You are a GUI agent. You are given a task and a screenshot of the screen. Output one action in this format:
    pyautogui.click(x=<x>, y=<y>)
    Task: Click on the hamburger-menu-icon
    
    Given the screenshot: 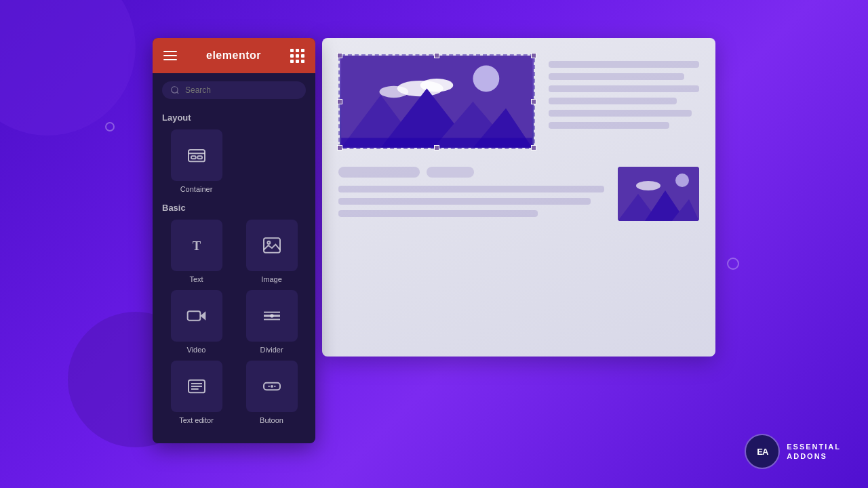 What is the action you would take?
    pyautogui.click(x=170, y=56)
    